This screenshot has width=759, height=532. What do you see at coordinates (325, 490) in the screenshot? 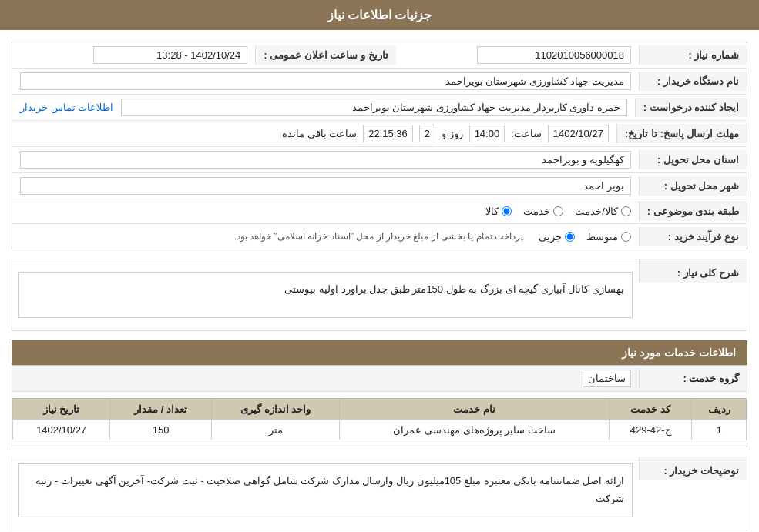
I see `buyer-notes-text: ارائه اصل ضمانتنامه بانکی معتبره مبلغ 10…` at bounding box center [325, 490].